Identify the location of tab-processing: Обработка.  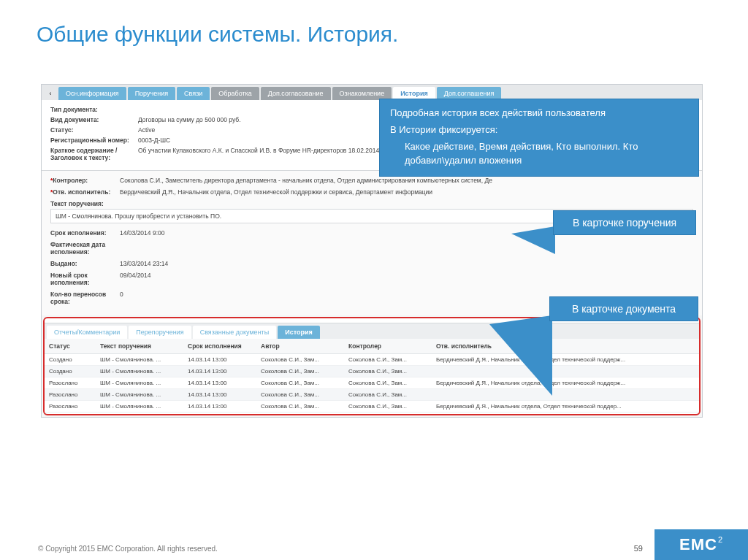
(235, 93).